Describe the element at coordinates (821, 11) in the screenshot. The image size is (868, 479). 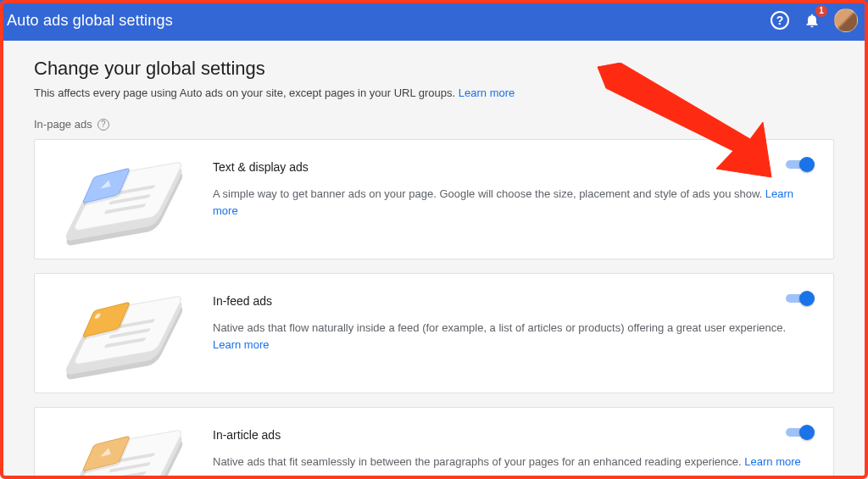
I see `notification-badge: 1` at that location.